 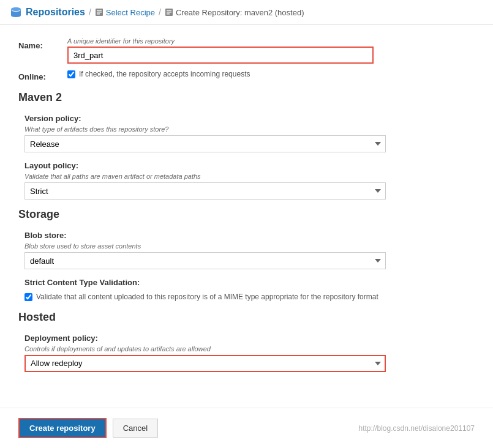 I want to click on blob-store-label: Blob store:, so click(x=250, y=235).